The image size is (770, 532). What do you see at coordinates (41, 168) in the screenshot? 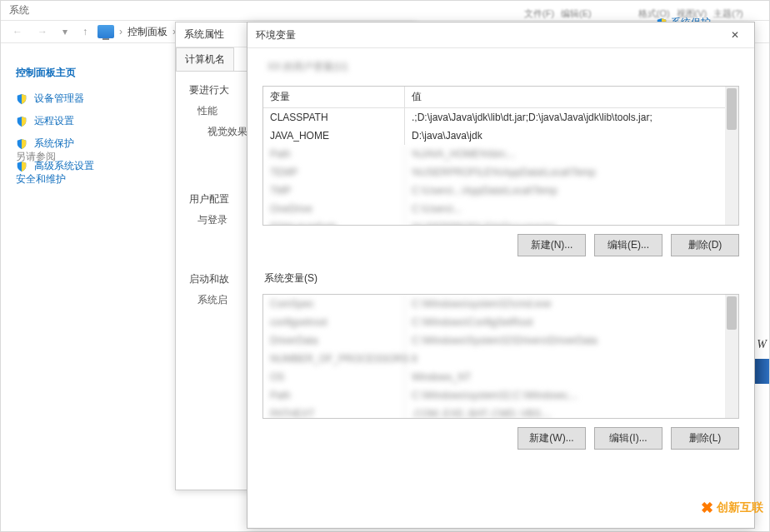
I see `sidebar-footer: 另请参阅 安全和维护` at bounding box center [41, 168].